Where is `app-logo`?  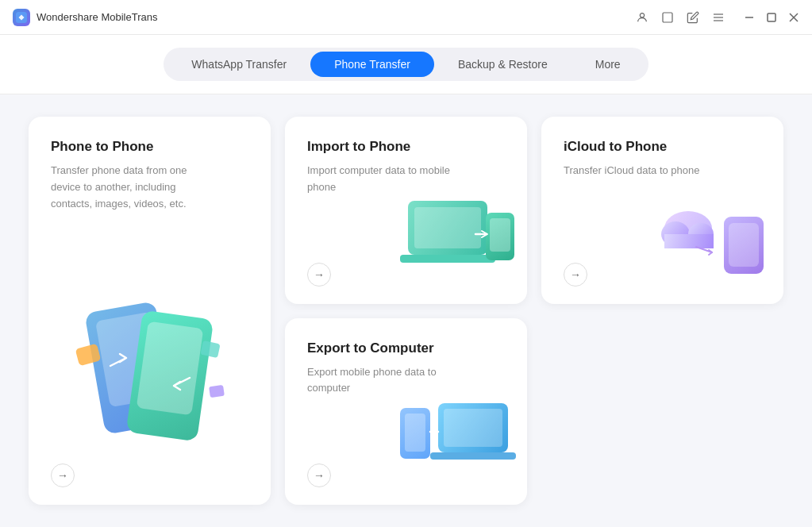 app-logo is located at coordinates (21, 17).